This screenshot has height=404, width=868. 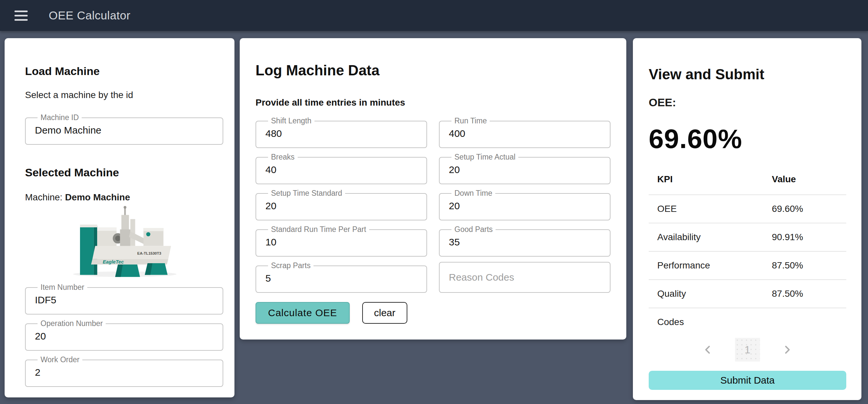 What do you see at coordinates (708, 349) in the screenshot?
I see `chevron-left-icon` at bounding box center [708, 349].